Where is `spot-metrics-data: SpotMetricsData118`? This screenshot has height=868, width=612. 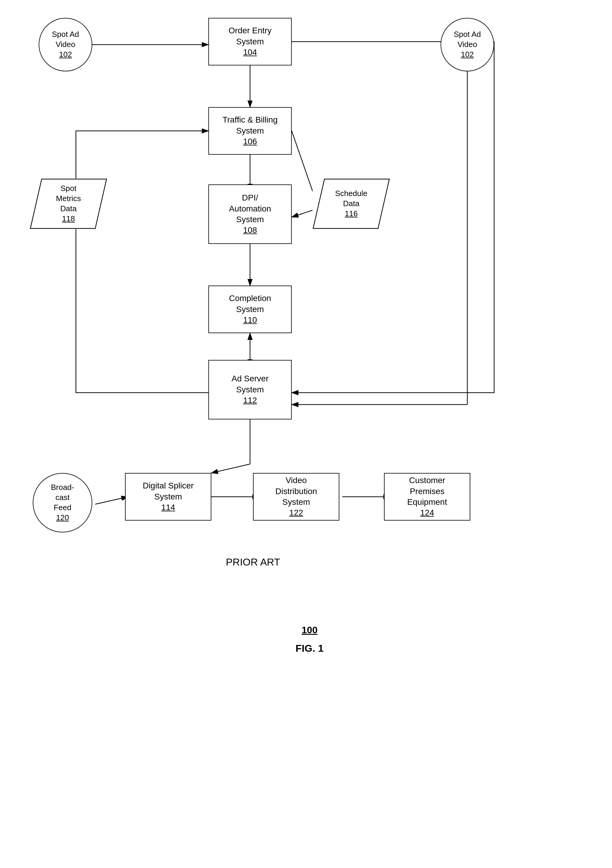
spot-metrics-data: SpotMetricsData118 is located at coordinates (68, 204).